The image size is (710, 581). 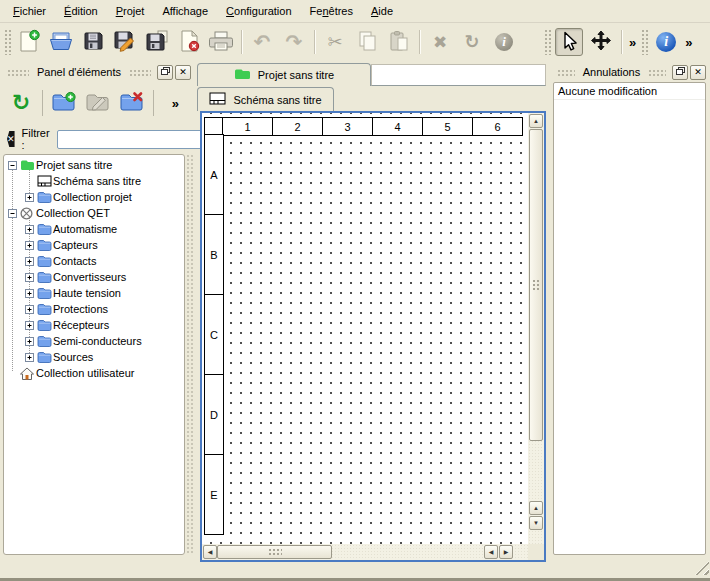 What do you see at coordinates (132, 140) in the screenshot?
I see `filter-input` at bounding box center [132, 140].